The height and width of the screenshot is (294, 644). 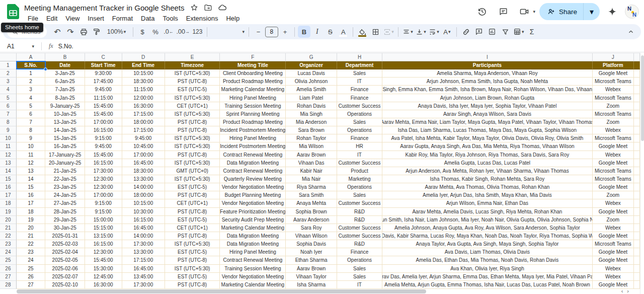 I want to click on cell-I6: Anaya Davis, Isha Iyer, Maya Iyer, Sophi…, so click(x=487, y=106).